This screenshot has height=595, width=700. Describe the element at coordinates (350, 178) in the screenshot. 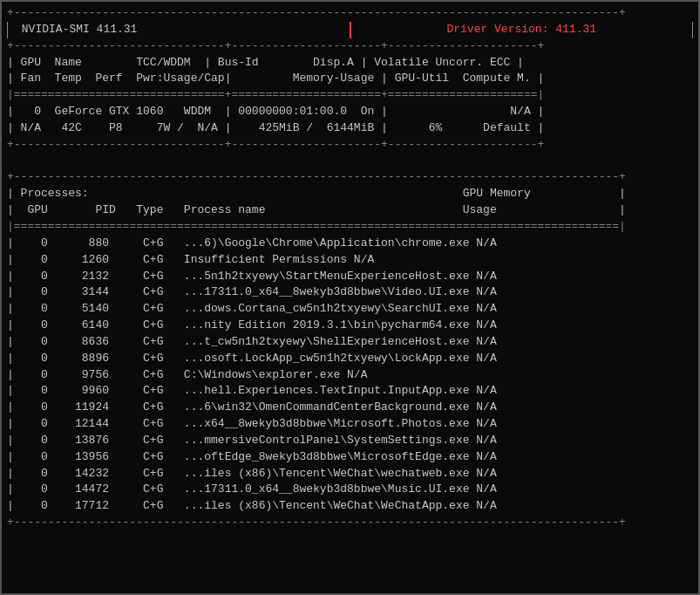

I see `proc-box-top: +---------------------------------------…` at that location.